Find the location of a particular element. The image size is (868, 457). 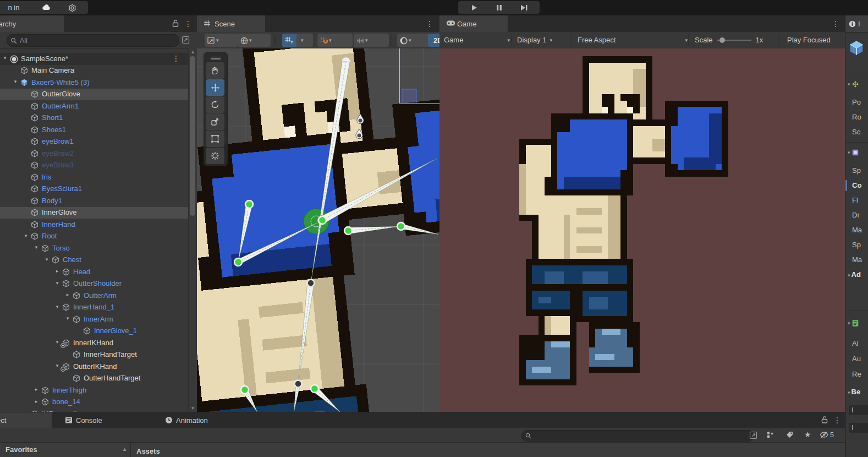

hierarchy-row-root: ▾Root is located at coordinates (94, 237).